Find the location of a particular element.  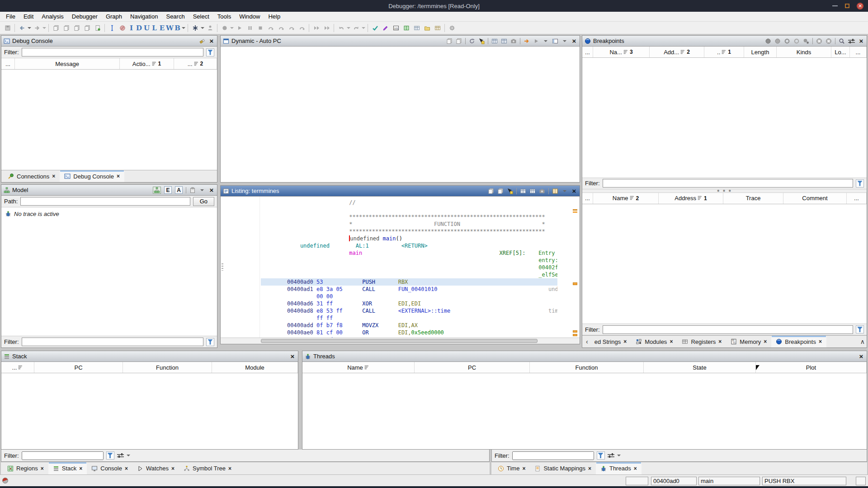

stack-table-body is located at coordinates (150, 411).